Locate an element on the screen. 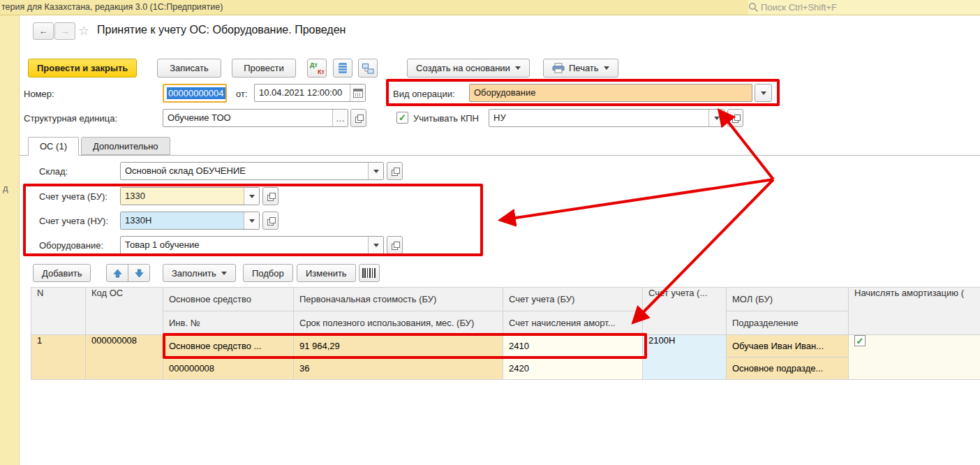 Image resolution: width=980 pixels, height=465 pixels. post-label: Провести is located at coordinates (264, 68).